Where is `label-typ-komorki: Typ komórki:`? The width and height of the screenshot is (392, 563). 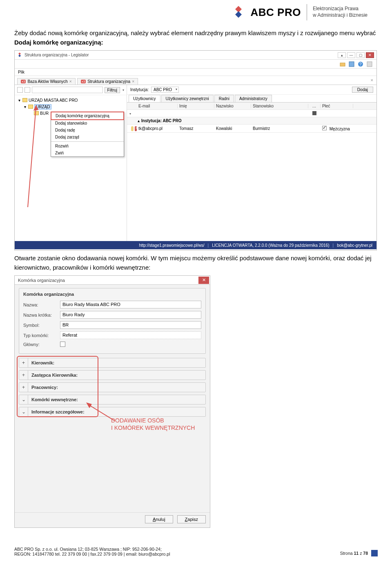 label-typ-komorki: Typ komórki: is located at coordinates (42, 335).